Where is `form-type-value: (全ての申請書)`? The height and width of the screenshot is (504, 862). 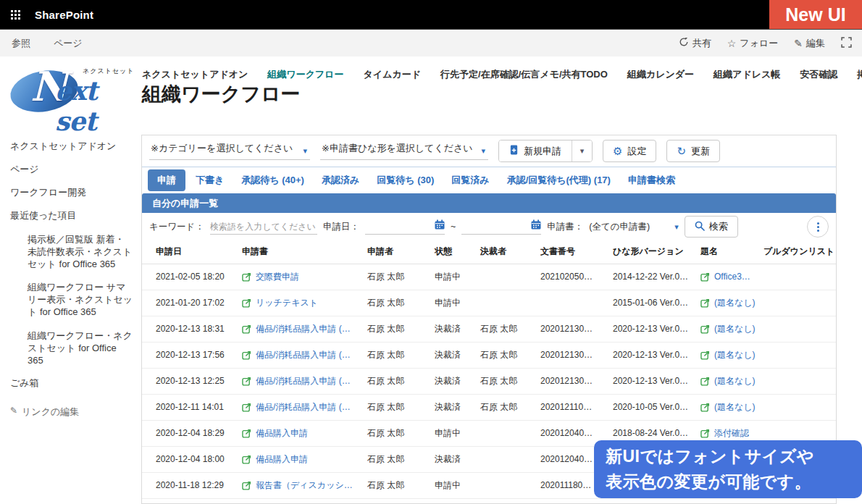
form-type-value: (全ての申請書) is located at coordinates (619, 227).